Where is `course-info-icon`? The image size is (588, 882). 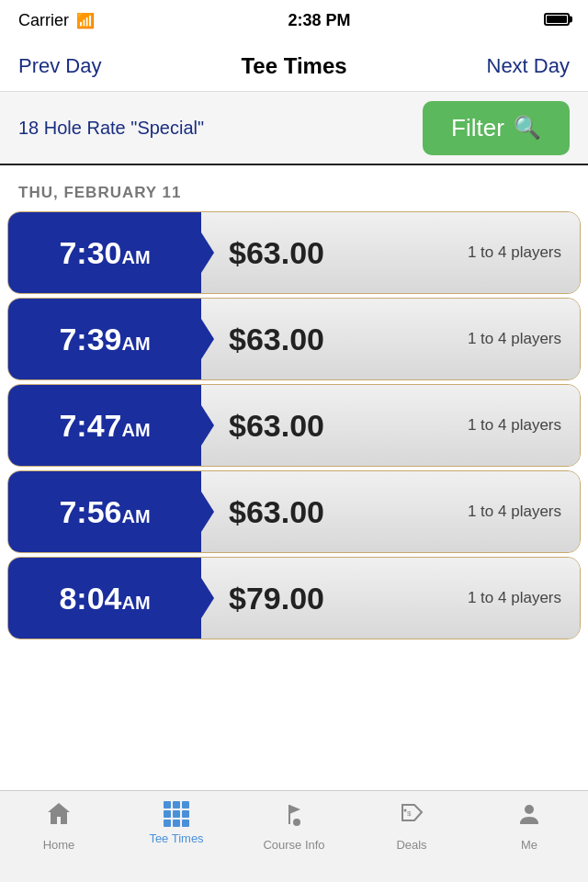 course-info-icon is located at coordinates (294, 818).